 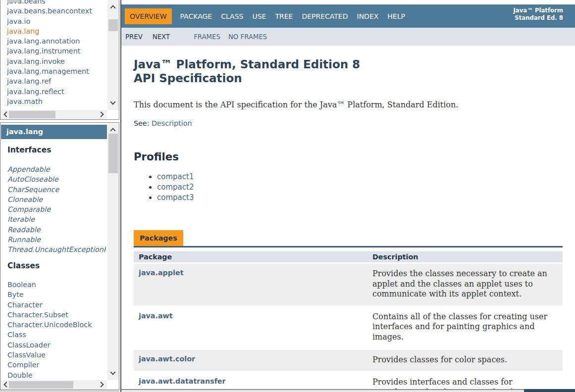 What do you see at coordinates (251, 257) in the screenshot?
I see `package-column-header: Package` at bounding box center [251, 257].